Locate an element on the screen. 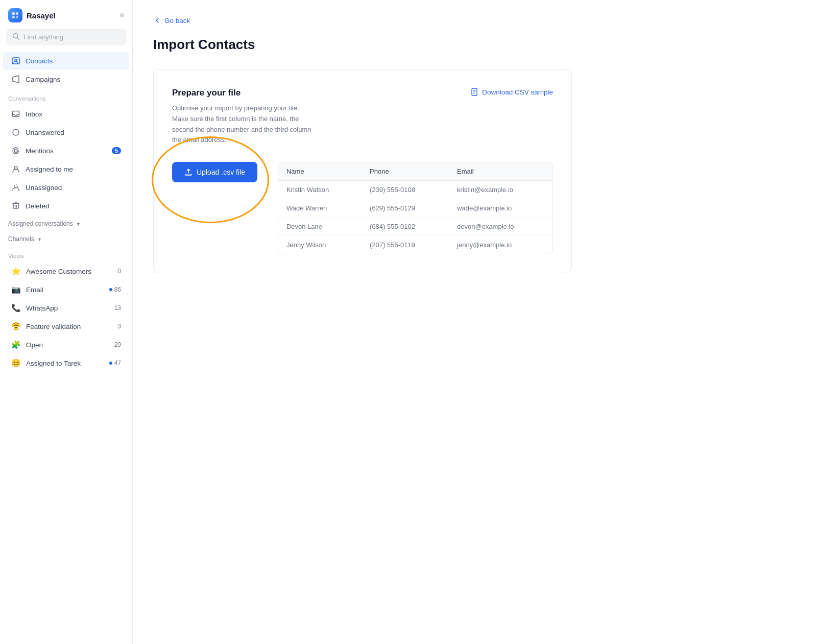 This screenshot has width=817, height=644. download-csv-link: Download CSV sample is located at coordinates (512, 92).